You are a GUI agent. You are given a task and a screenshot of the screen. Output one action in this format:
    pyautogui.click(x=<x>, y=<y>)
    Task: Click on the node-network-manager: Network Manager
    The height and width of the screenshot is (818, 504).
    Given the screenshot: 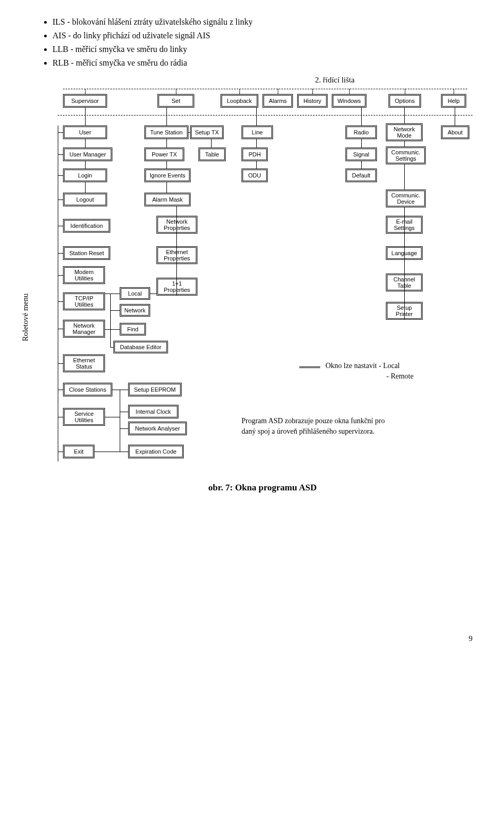 What is the action you would take?
    pyautogui.click(x=84, y=329)
    